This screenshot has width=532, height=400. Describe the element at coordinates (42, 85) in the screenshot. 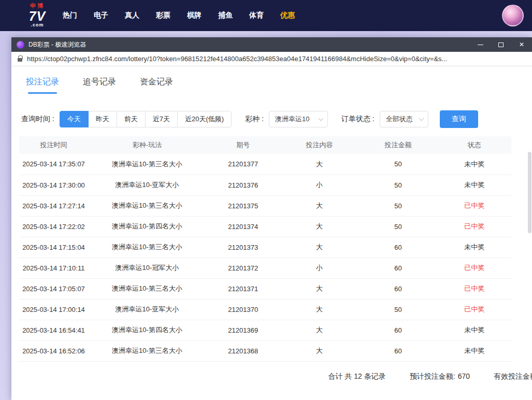

I see `tab: 投注记录` at that location.